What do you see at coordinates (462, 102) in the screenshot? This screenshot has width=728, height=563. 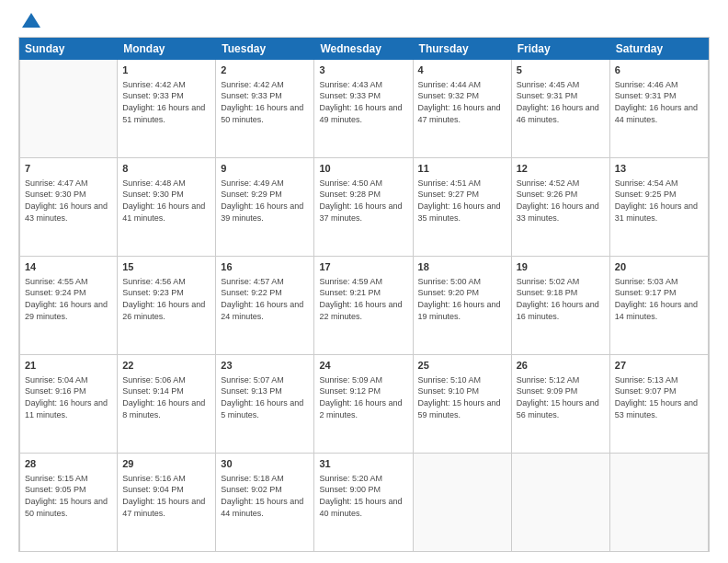 I see `day-info: Sunrise: 4:44 AM Sunset: 9:32 PM Dayligh…` at bounding box center [462, 102].